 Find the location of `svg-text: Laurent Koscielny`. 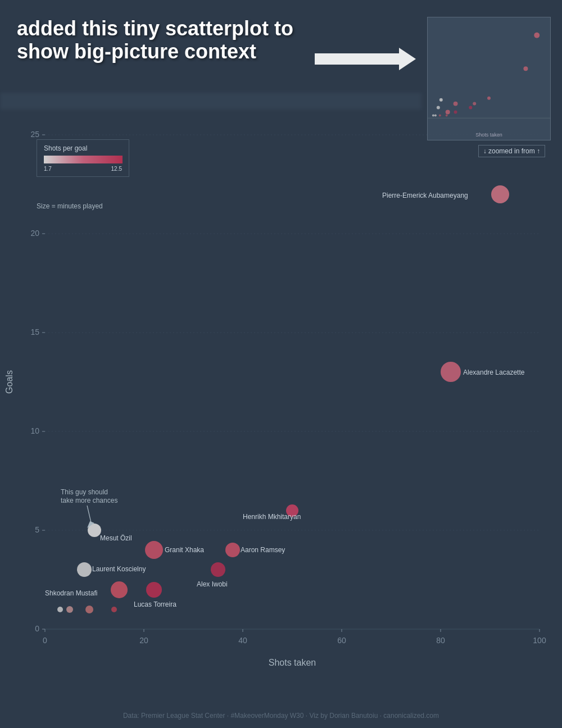

svg-text: Laurent Koscielny is located at coordinates (119, 569).